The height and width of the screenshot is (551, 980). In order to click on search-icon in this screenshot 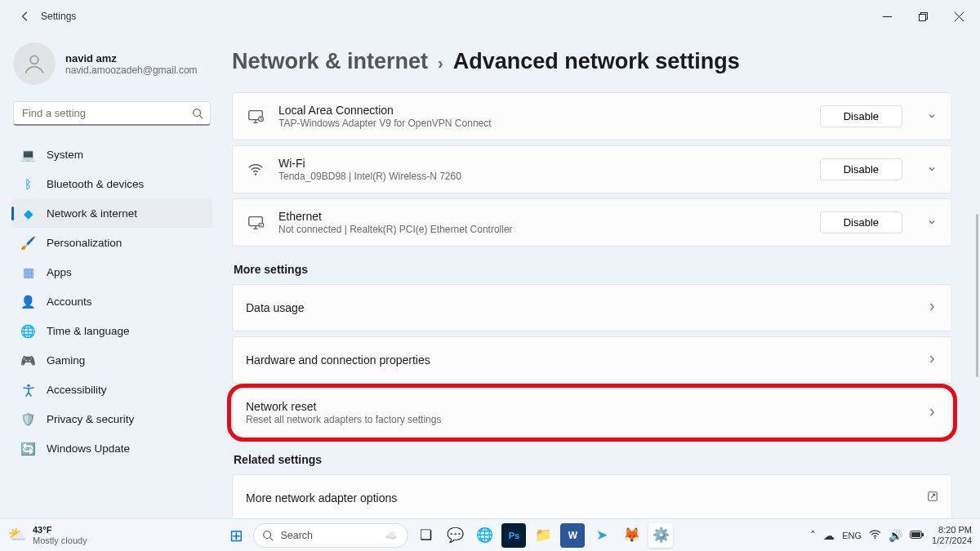, I will do `click(198, 113)`.